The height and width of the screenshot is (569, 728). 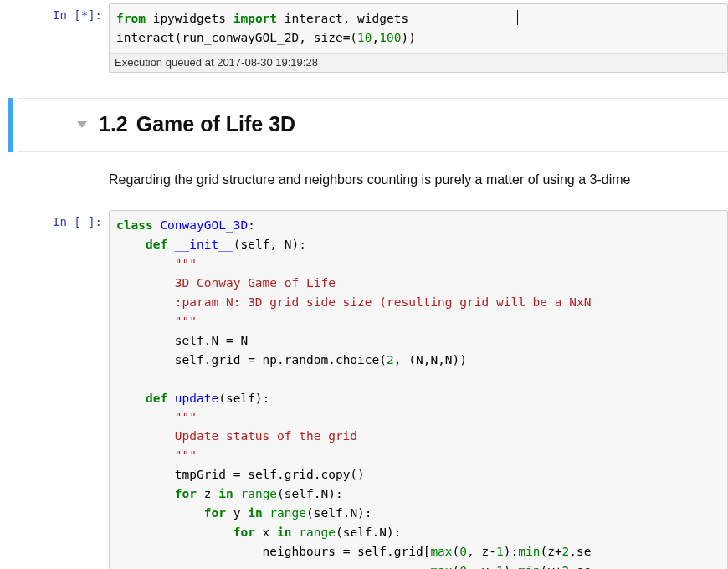 I want to click on kw-class: class, so click(x=135, y=225).